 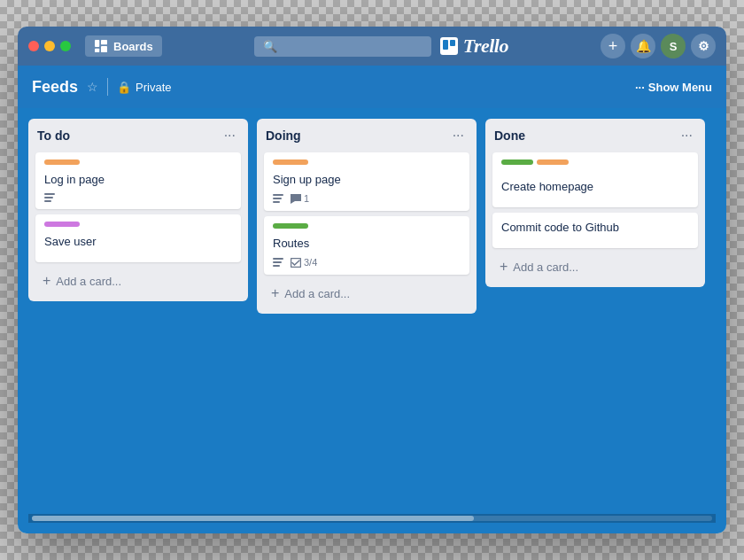 I want to click on list-title-todo: To do, so click(x=53, y=136).